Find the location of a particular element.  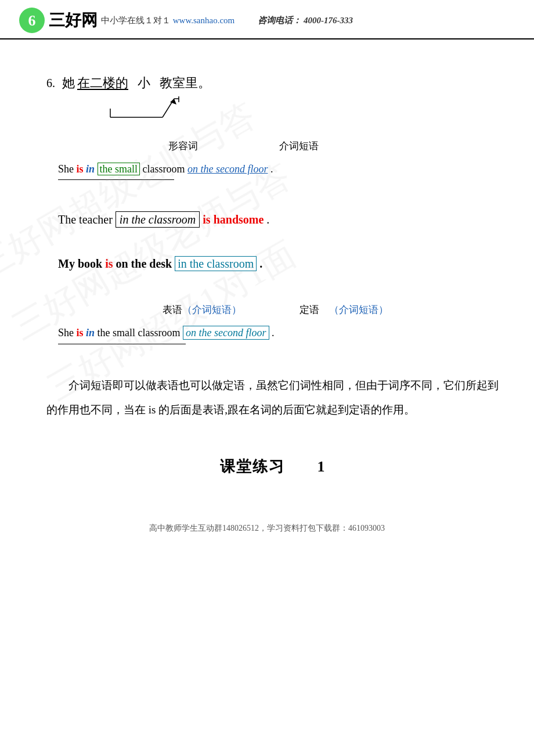

word-in2: in is located at coordinates (91, 333).